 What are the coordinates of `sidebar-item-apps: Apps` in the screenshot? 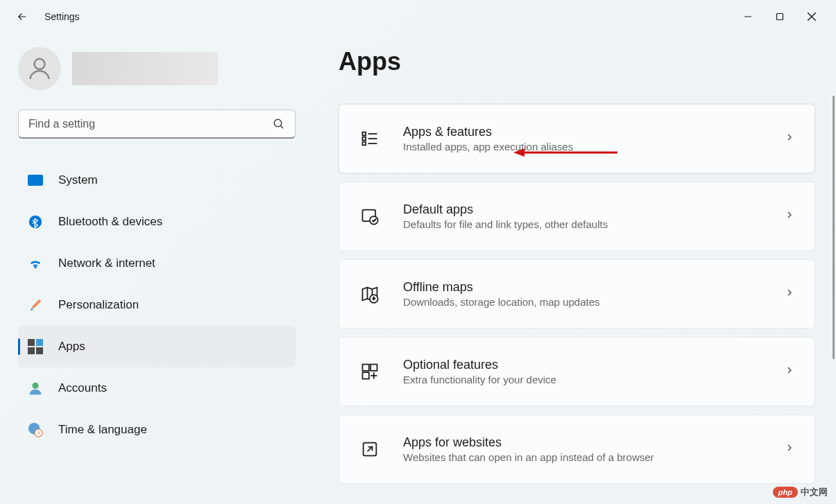 It's located at (157, 347).